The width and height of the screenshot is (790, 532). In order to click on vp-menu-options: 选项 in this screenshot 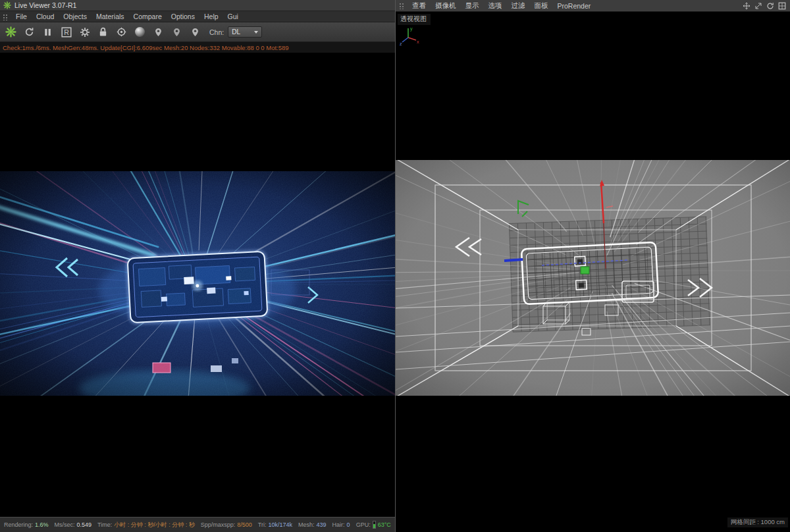, I will do `click(495, 6)`.